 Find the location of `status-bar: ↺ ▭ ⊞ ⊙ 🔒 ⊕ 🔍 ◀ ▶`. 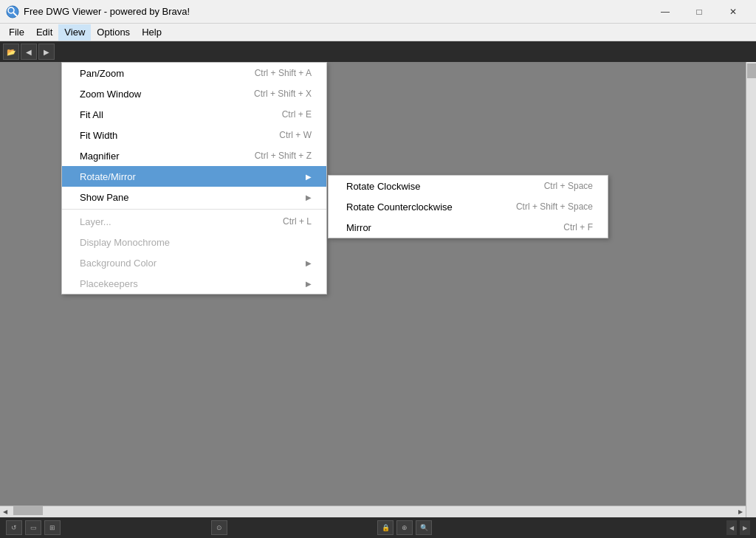

status-bar: ↺ ▭ ⊞ ⊙ 🔒 ⊕ 🔍 ◀ ▶ is located at coordinates (378, 528).